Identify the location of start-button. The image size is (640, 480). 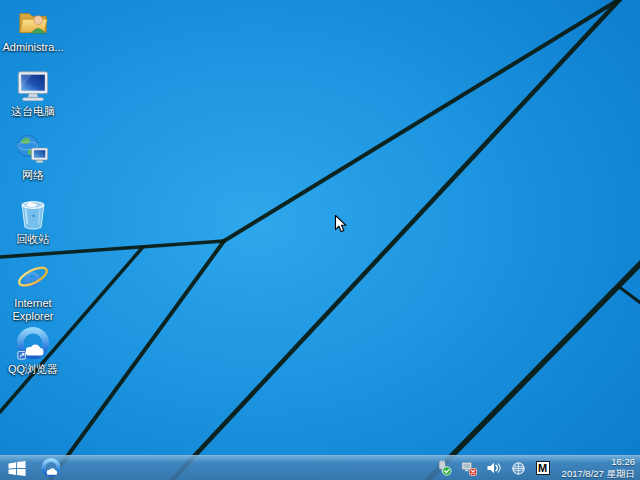
(17, 468).